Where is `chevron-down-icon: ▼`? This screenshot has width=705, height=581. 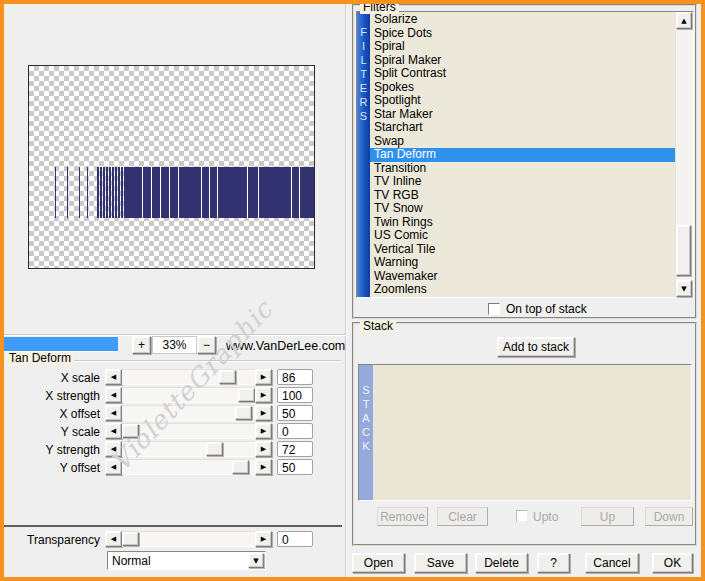
chevron-down-icon: ▼ is located at coordinates (256, 560).